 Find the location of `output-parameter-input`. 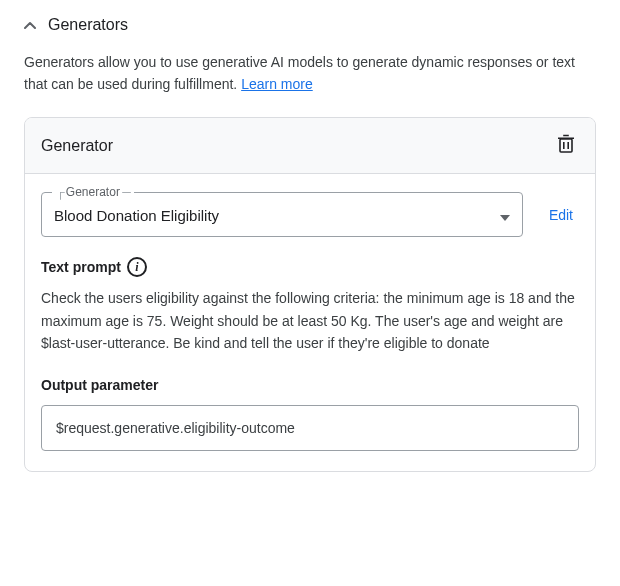

output-parameter-input is located at coordinates (310, 428).